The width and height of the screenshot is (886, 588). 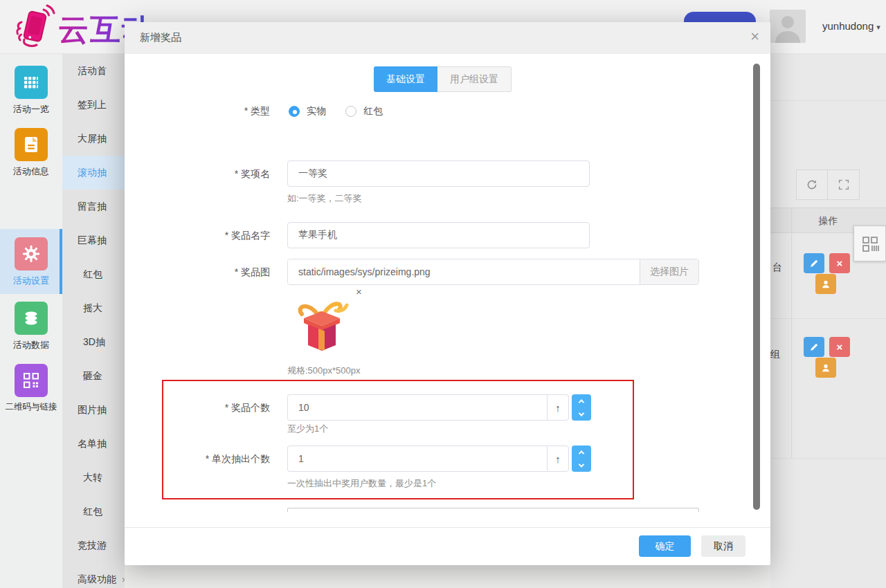 What do you see at coordinates (97, 579) in the screenshot?
I see `submenu-item-label: 高级功能` at bounding box center [97, 579].